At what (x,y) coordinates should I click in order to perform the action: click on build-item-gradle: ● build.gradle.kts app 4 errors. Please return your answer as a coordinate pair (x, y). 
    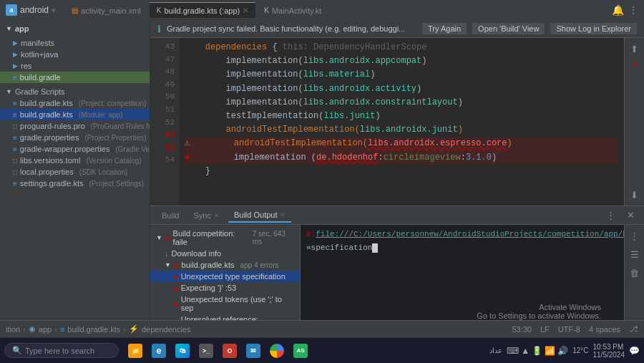
    Looking at the image, I should click on (225, 265).